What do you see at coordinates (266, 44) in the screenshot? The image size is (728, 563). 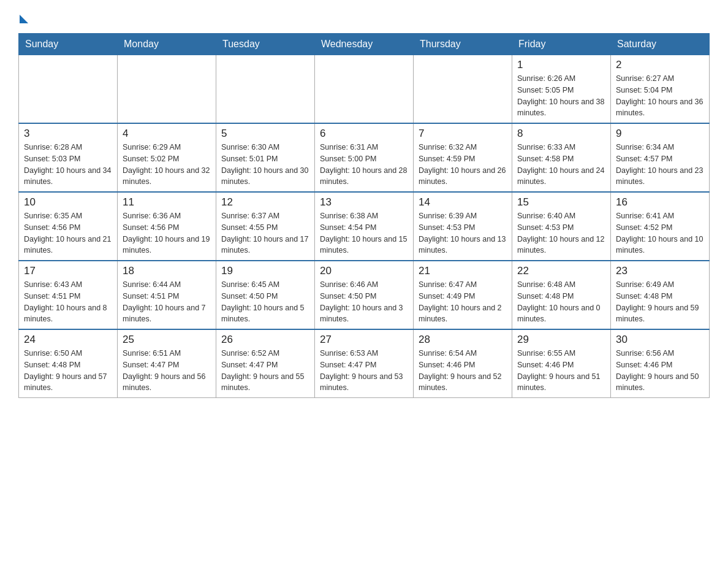 I see `weekday-header-tuesday: Tuesday` at bounding box center [266, 44].